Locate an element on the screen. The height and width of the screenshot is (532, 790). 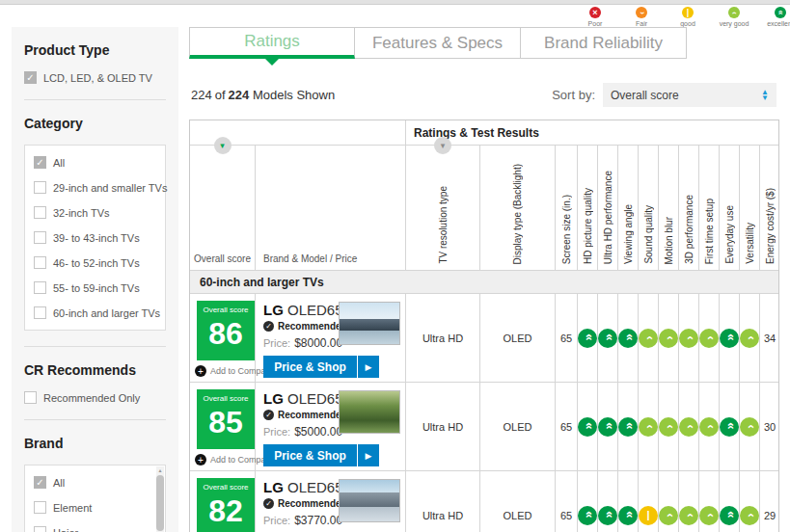
size-section-header: 60-inch and larger TVs is located at coordinates (484, 282).